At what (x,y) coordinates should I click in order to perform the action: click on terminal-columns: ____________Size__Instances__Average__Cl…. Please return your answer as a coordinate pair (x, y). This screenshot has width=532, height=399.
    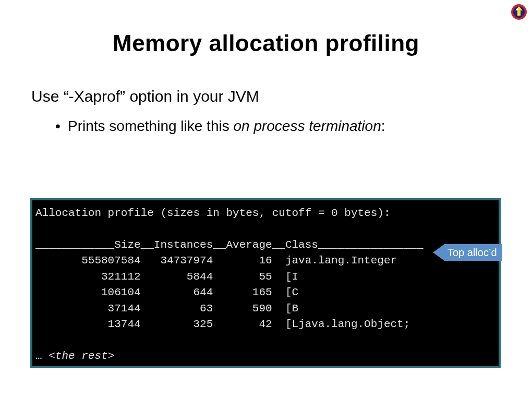
    Looking at the image, I should click on (229, 245).